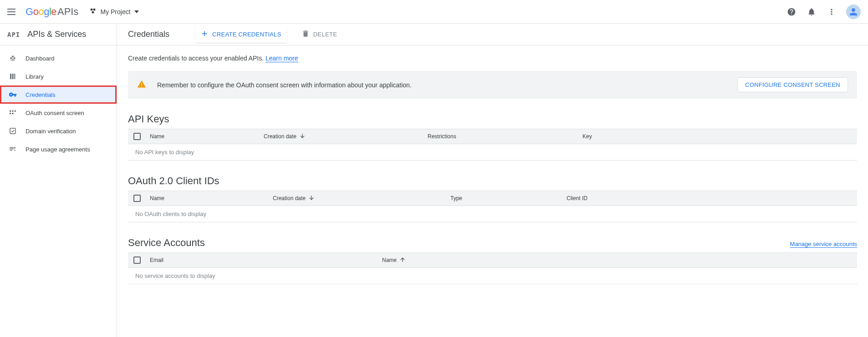 The image size is (868, 337). Describe the element at coordinates (493, 85) in the screenshot. I see `alert-box: Remember to configure the OAuth consent …` at that location.